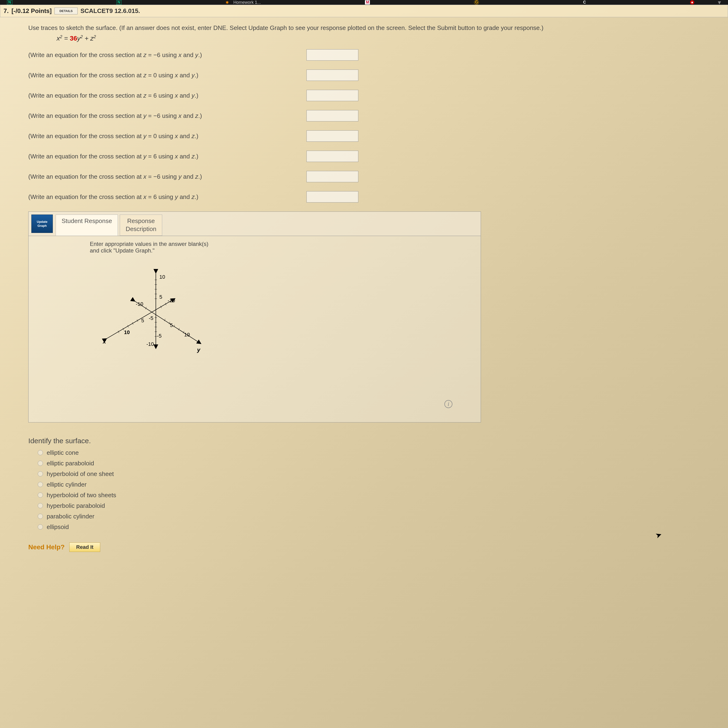 The width and height of the screenshot is (728, 728). Describe the element at coordinates (58, 527) in the screenshot. I see `surface-option-label: ellipsoid` at that location.